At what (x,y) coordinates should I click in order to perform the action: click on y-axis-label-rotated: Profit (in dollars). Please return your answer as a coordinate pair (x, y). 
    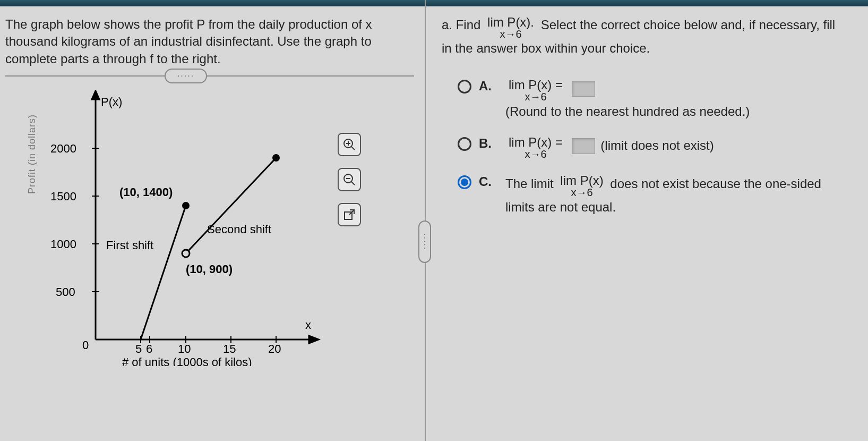
    Looking at the image, I should click on (32, 154).